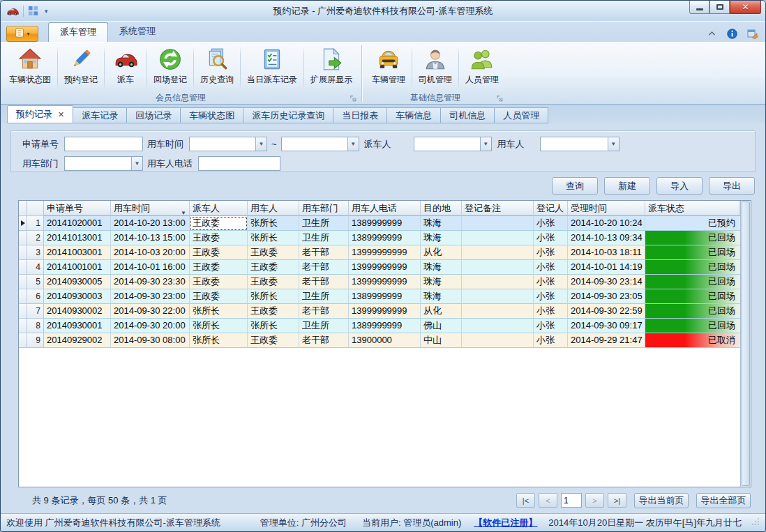 The height and width of the screenshot is (532, 766). I want to click on minimize-button, so click(699, 7).